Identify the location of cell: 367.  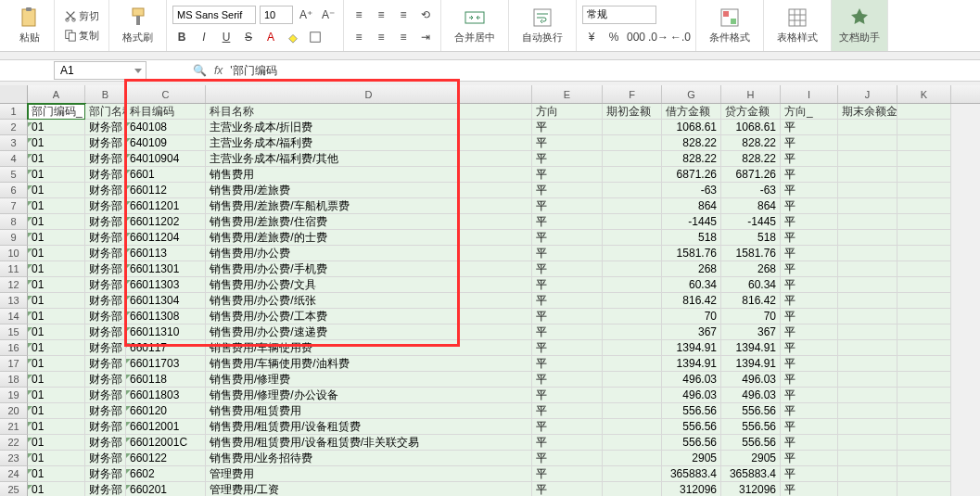
(692, 332).